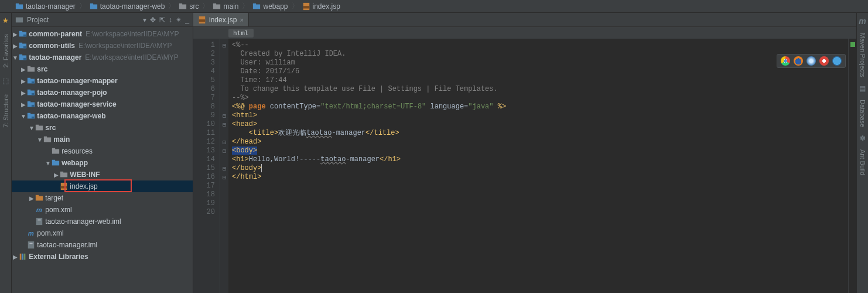 The image size is (868, 293). What do you see at coordinates (6, 50) in the screenshot?
I see `tool-favorites: 2: Favorites` at bounding box center [6, 50].